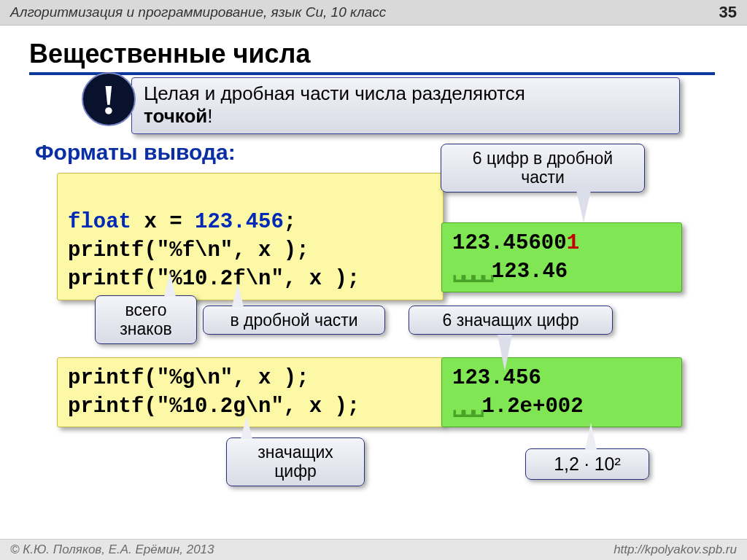 This screenshot has width=747, height=560. What do you see at coordinates (250, 236) in the screenshot?
I see `code-block-1: float x = 123.456; printf("%f\n", x ); p…` at bounding box center [250, 236].